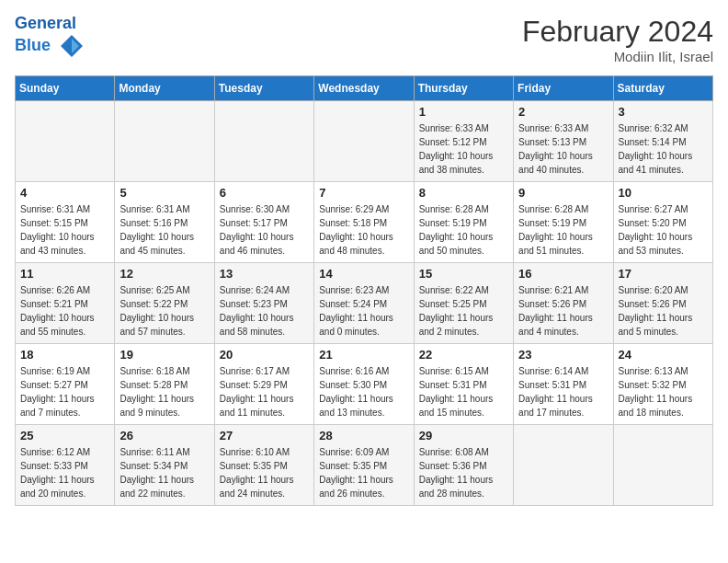 Image resolution: width=728 pixels, height=563 pixels. Describe the element at coordinates (65, 223) in the screenshot. I see `calendar-cell: 4Sunrise: 6:31 AMSunset: 5:15 PMDaylight…` at that location.